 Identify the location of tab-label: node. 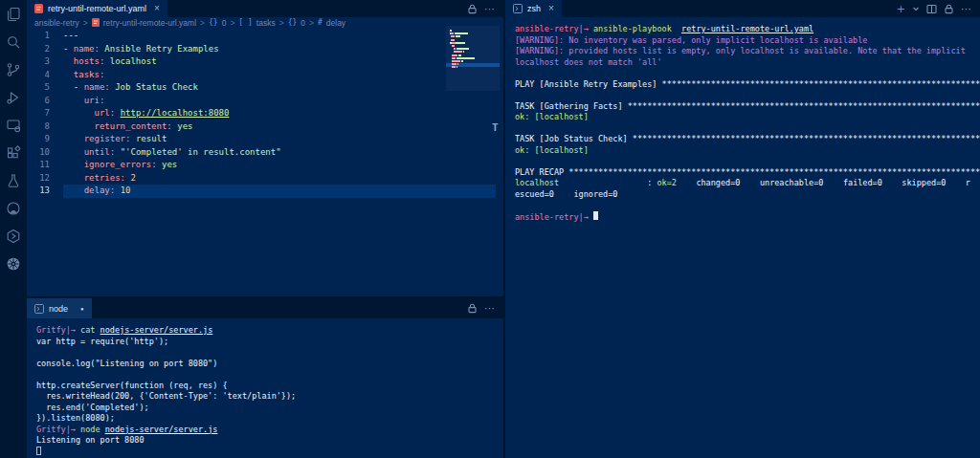
(58, 309).